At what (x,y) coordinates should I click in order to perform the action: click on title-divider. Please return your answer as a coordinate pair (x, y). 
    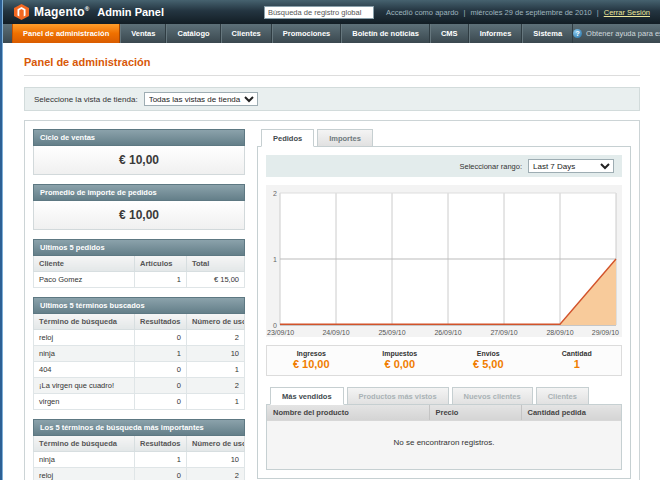
    Looking at the image, I should click on (332, 76).